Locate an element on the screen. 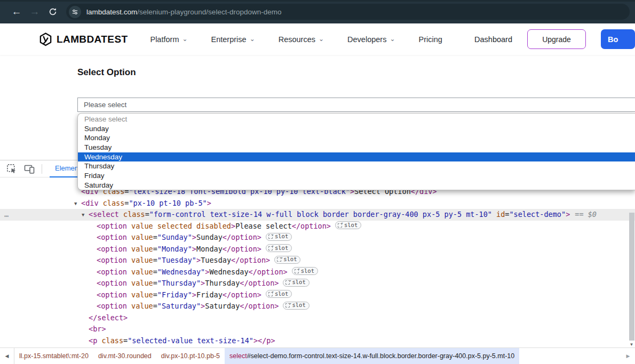  devtools-code-line: <option value="Sunday">Sunday</option>sl… is located at coordinates (318, 238).